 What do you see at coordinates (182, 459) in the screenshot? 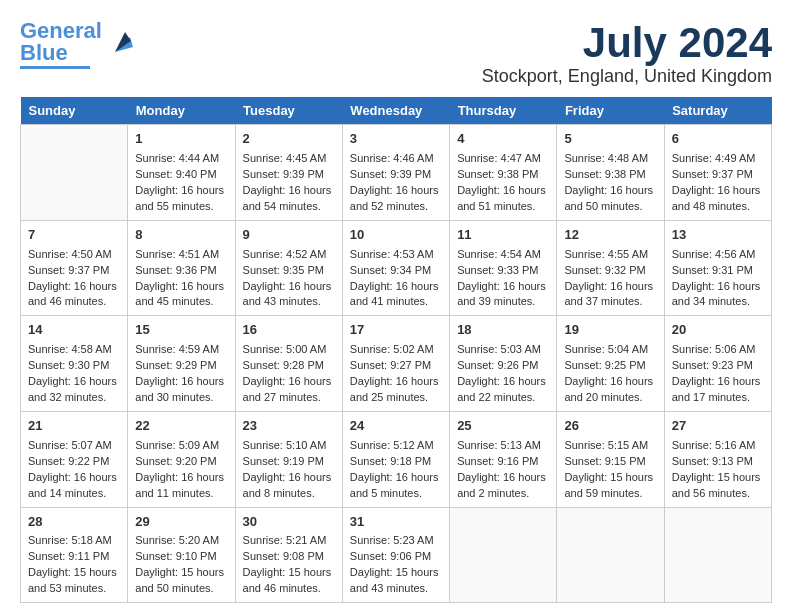
I see `calendar-day-cell: 22Sunrise: 5:09 AMSunset: 9:20 PMDayligh…` at bounding box center [182, 459].